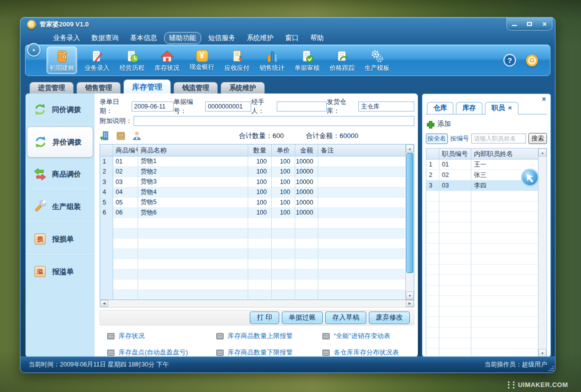 The image size is (581, 392). Describe the element at coordinates (243, 88) in the screenshot. I see `tab-system: 系统维护` at that location.